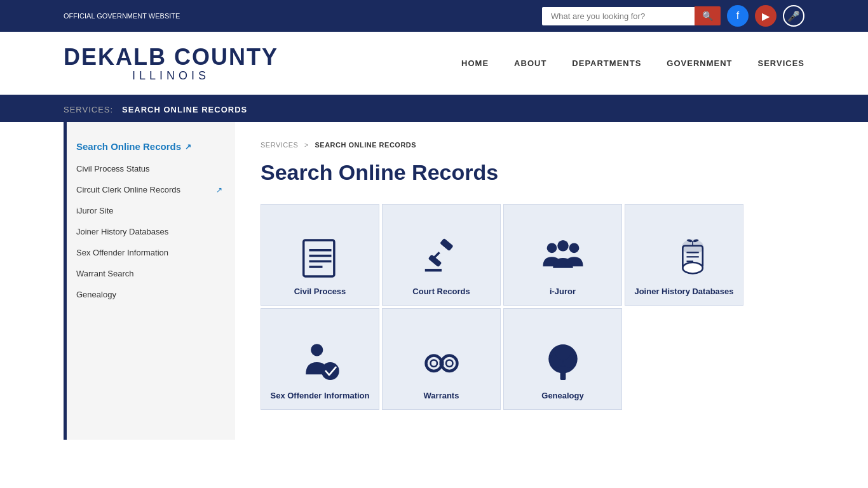  Describe the element at coordinates (520, 173) in the screenshot. I see `page-title: Search Online Records` at that location.